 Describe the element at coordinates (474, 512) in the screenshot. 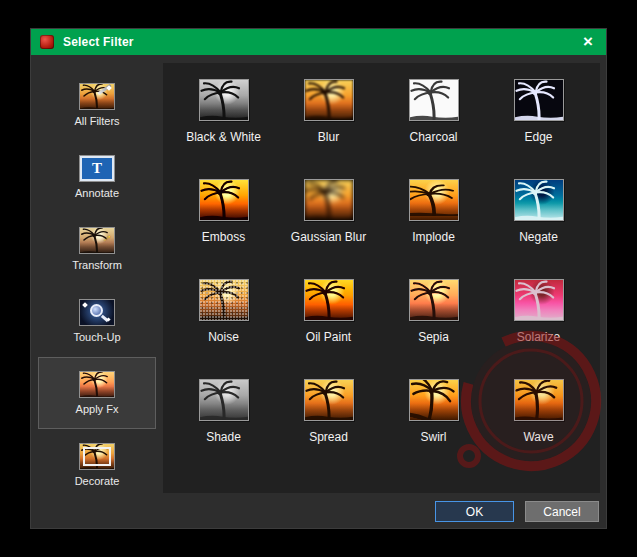

I see `ok-button: OK` at that location.